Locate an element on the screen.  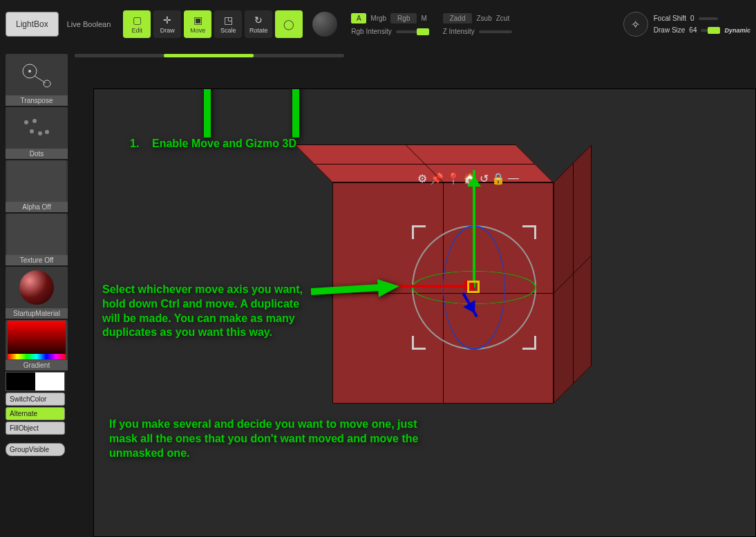
mrgb-label: Mrgb is located at coordinates (379, 18).